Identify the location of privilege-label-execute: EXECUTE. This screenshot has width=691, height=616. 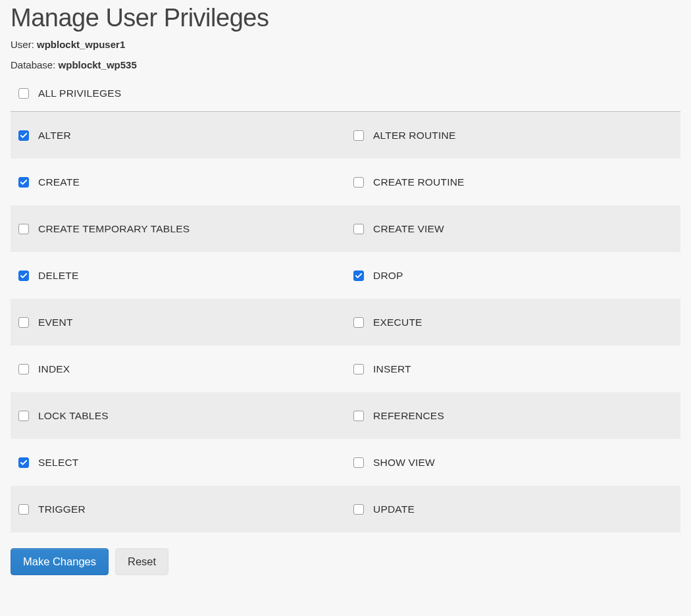
(397, 322).